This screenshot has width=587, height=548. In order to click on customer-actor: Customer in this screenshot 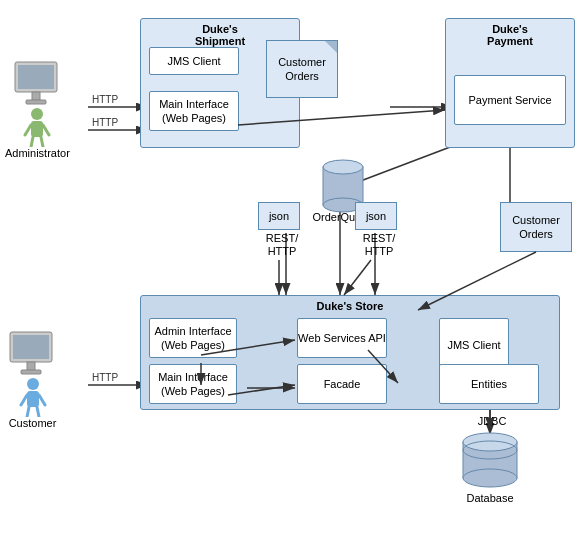, I will do `click(32, 380)`.